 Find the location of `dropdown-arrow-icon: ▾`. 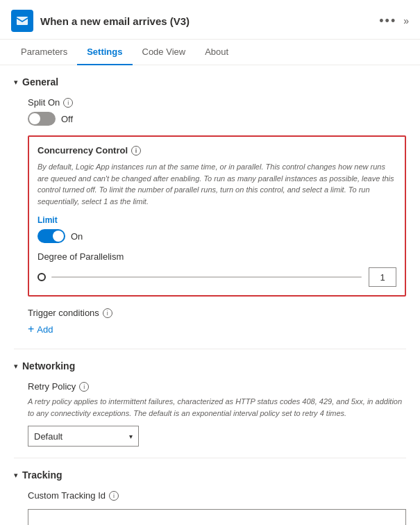

dropdown-arrow-icon: ▾ is located at coordinates (131, 436).